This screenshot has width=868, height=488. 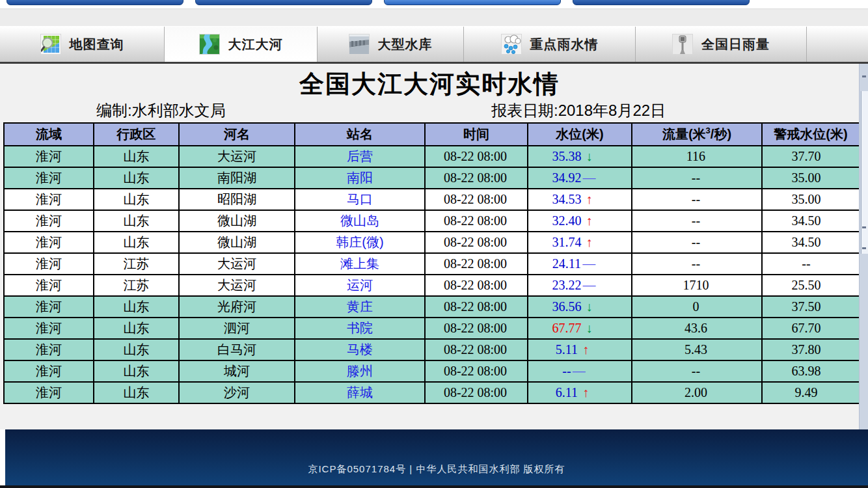 What do you see at coordinates (360, 134) in the screenshot?
I see `col-header-station: 站名` at bounding box center [360, 134].